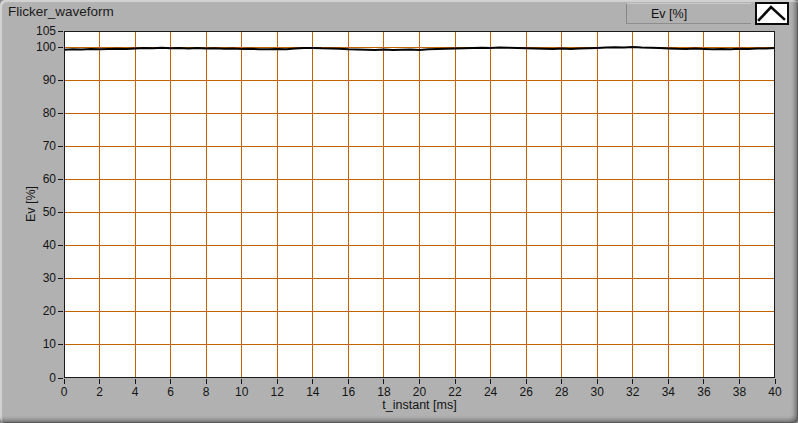  I want to click on y-tick-label: 20, so click(34, 312).